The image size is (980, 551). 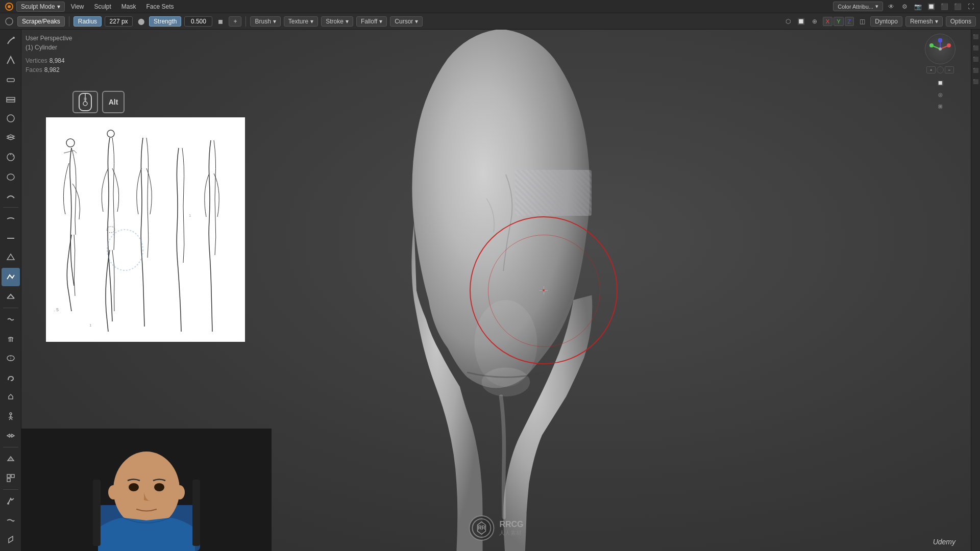 What do you see at coordinates (940, 83) in the screenshot?
I see `gizmo-icon-1: 🔲` at bounding box center [940, 83].